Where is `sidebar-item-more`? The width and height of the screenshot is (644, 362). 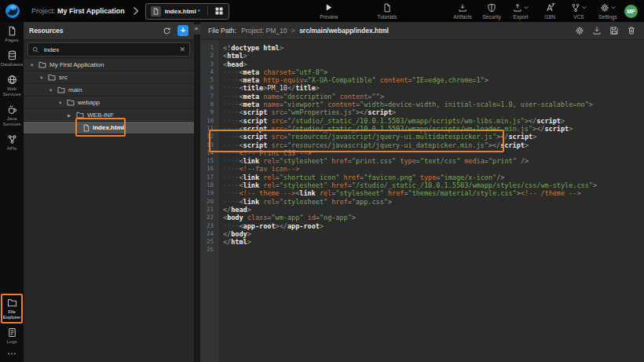
sidebar-item-more is located at coordinates (12, 353).